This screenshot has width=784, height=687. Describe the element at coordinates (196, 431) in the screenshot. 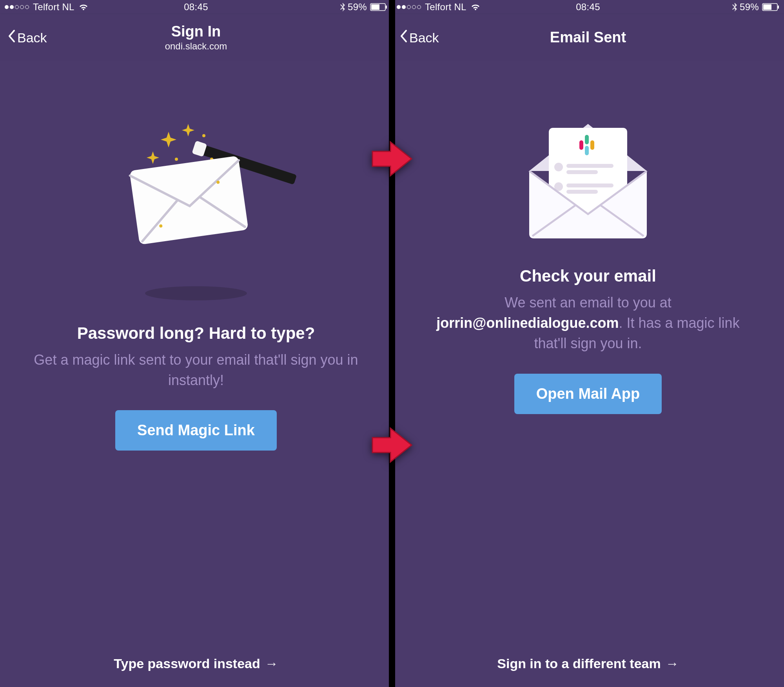

I see `send-magic-link-button: Send Magic Link` at that location.